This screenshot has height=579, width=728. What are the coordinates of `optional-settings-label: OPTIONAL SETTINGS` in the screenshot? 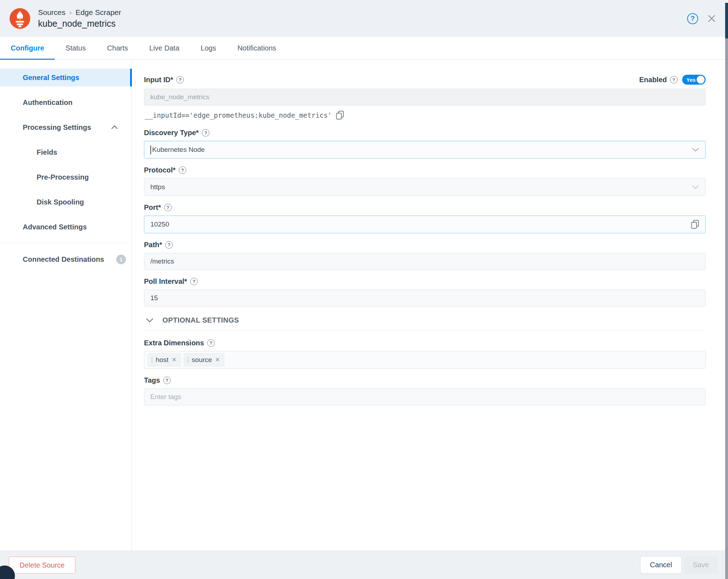 It's located at (200, 320).